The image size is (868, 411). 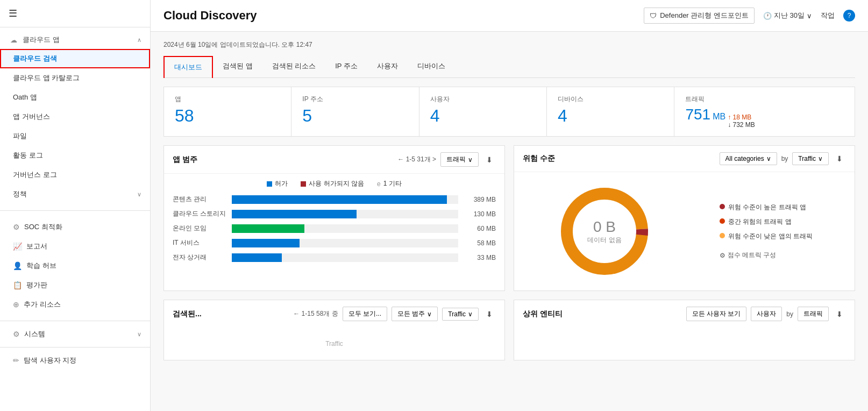 What do you see at coordinates (766, 314) in the screenshot?
I see `bottom-right-controls: 모든 사용자 보기 사용자 by 트래픽 ⬇` at bounding box center [766, 314].